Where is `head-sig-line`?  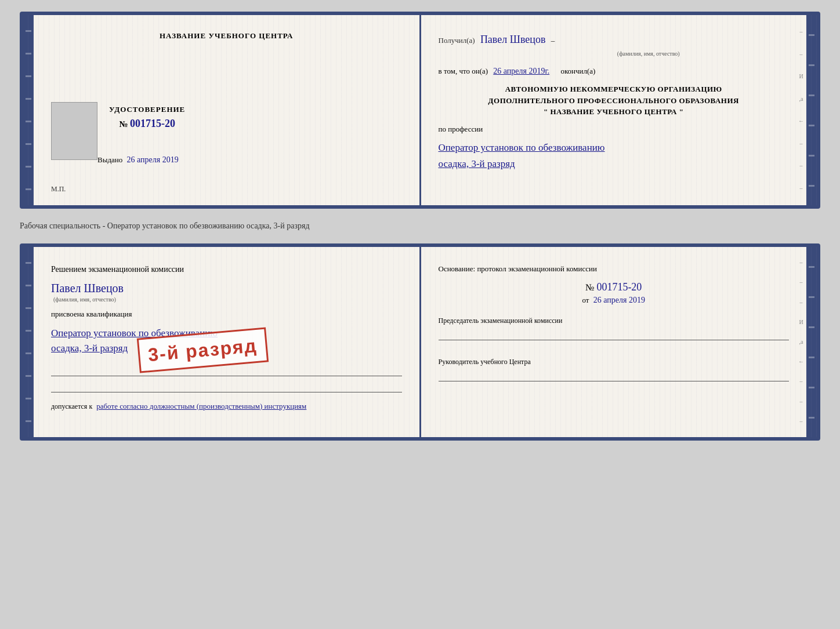
head-sig-line is located at coordinates (614, 377).